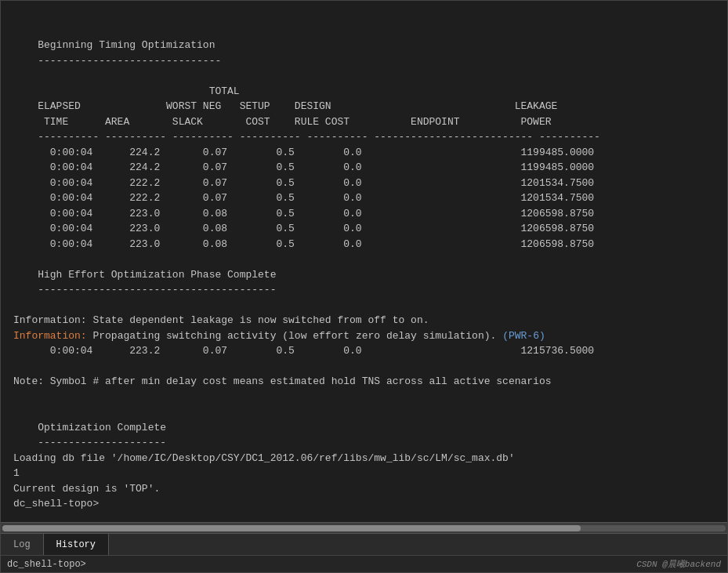  I want to click on tab-log: Log, so click(22, 544).